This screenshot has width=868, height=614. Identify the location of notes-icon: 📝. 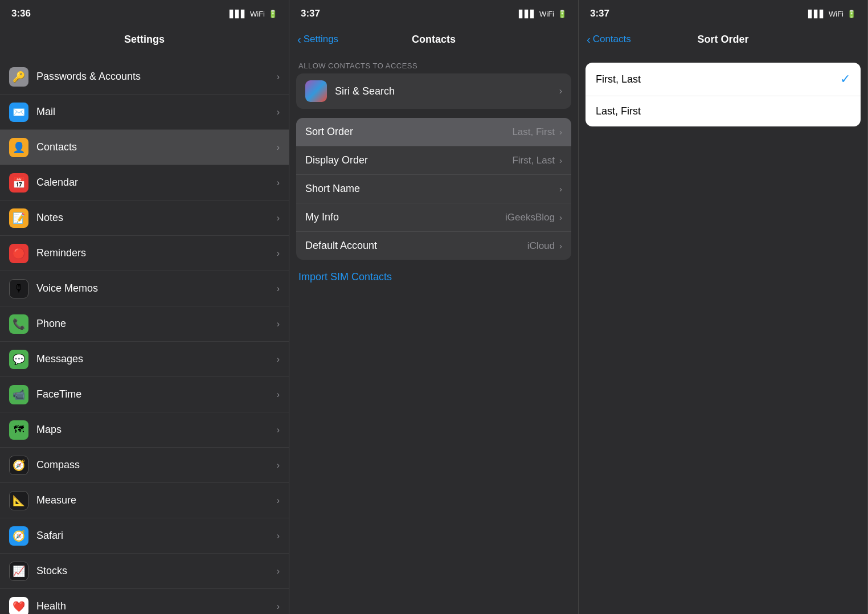
(19, 218).